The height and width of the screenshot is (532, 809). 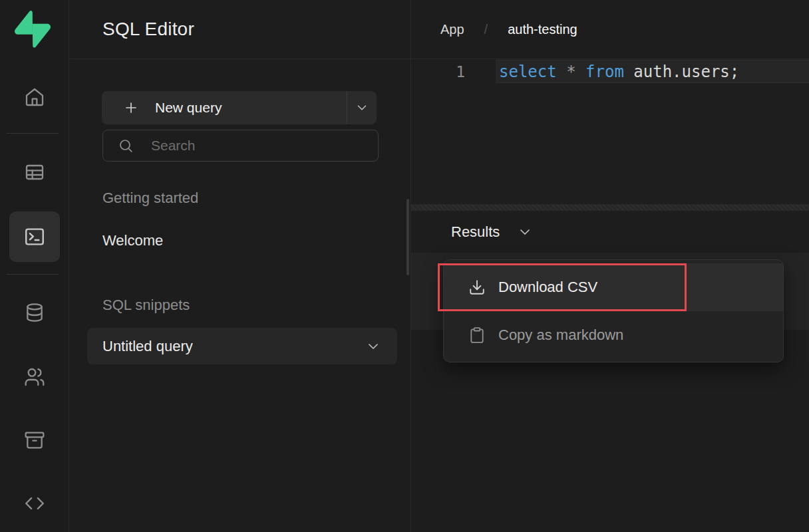 What do you see at coordinates (146, 305) in the screenshot?
I see `section-label-sql-snippets: SQL snippets` at bounding box center [146, 305].